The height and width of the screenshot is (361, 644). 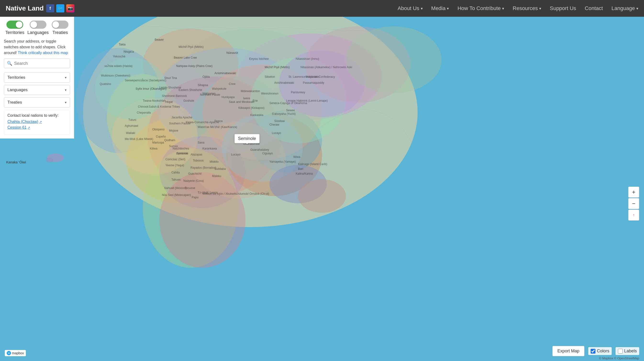 I want to click on nav-links: About Us Media How To Contribute Resourc…, so click(x=518, y=8).